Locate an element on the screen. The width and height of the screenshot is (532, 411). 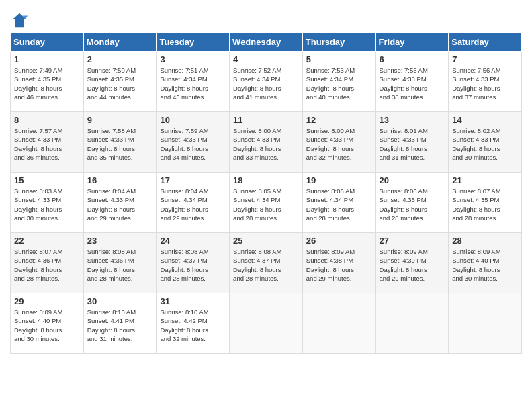
day-info: Sunrise: 8:09 AMSunset: 4:39 PMDaylight:… is located at coordinates (412, 265).